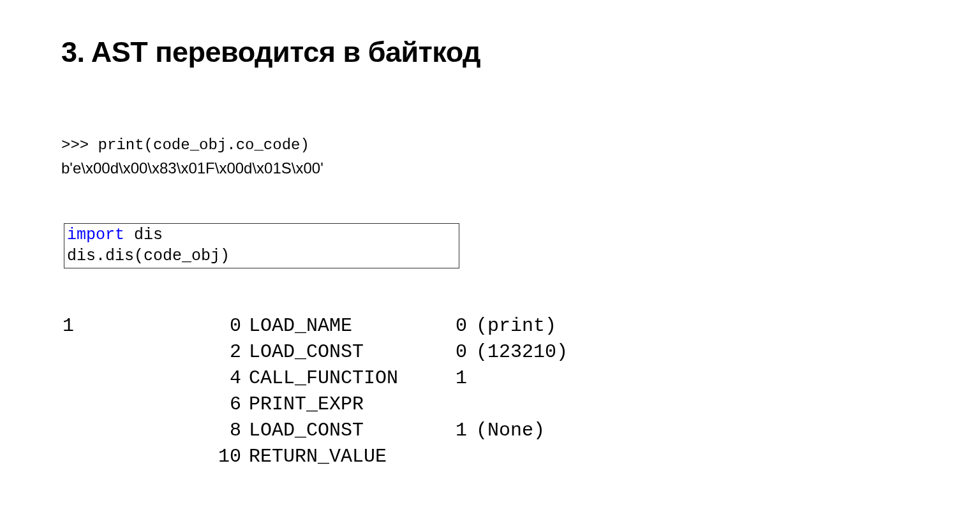  What do you see at coordinates (229, 431) in the screenshot?
I see `bytecode-offset: 8` at bounding box center [229, 431].